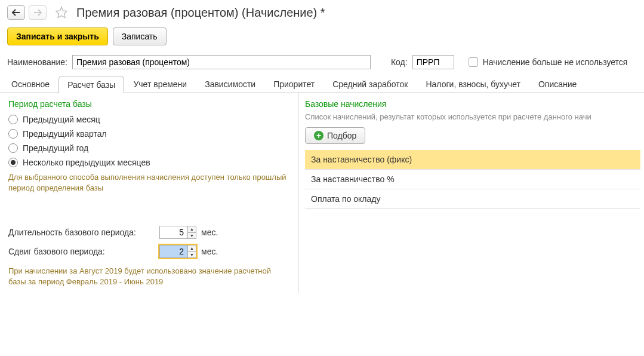  I want to click on shift-label: Сдвиг базового периода:, so click(81, 251).